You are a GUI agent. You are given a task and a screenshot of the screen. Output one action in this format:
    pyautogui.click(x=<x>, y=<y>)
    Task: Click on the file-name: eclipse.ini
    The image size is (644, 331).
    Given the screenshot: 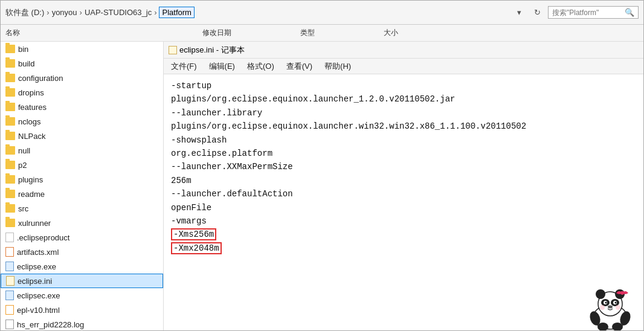 What is the action you would take?
    pyautogui.click(x=35, y=281)
    